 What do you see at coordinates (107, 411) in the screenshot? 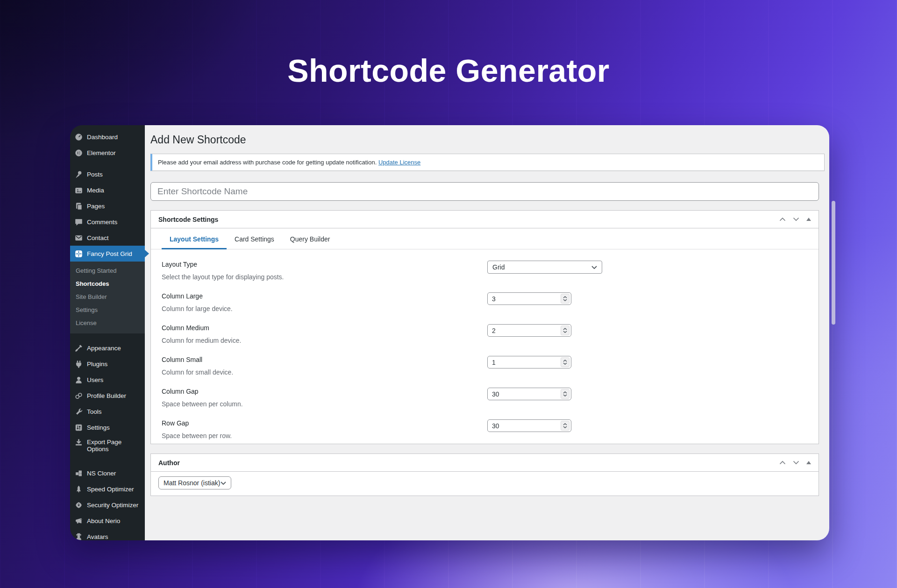
I see `sidebar-item-tools: Tools` at bounding box center [107, 411].